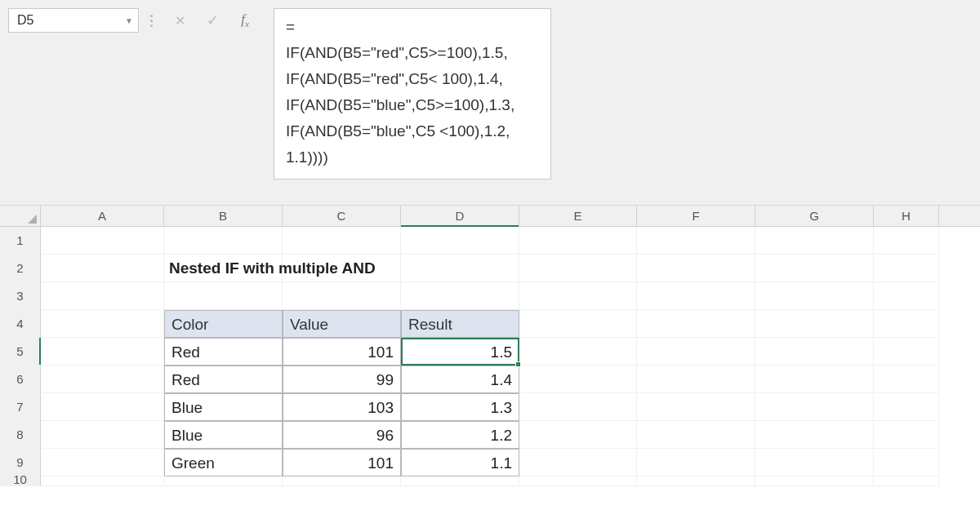 Image resolution: width=980 pixels, height=514 pixels. What do you see at coordinates (245, 20) in the screenshot?
I see `insert-function-button: fx` at bounding box center [245, 20].